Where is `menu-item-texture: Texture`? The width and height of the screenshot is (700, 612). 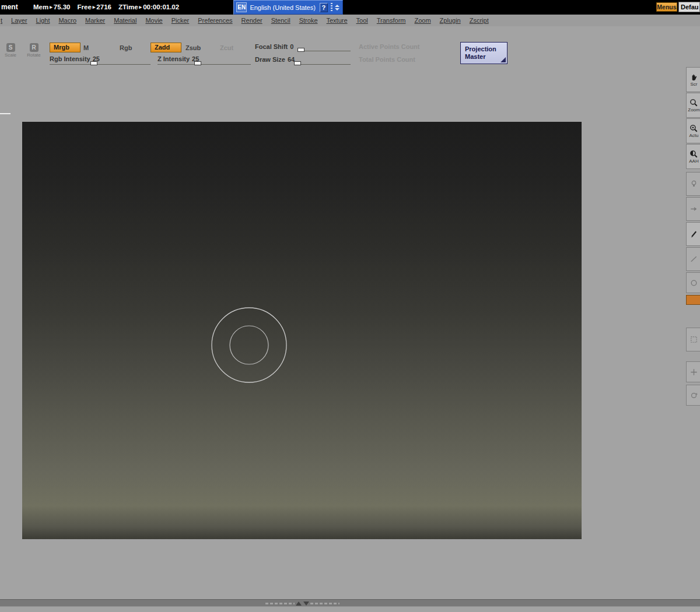
menu-item-texture: Texture is located at coordinates (337, 20).